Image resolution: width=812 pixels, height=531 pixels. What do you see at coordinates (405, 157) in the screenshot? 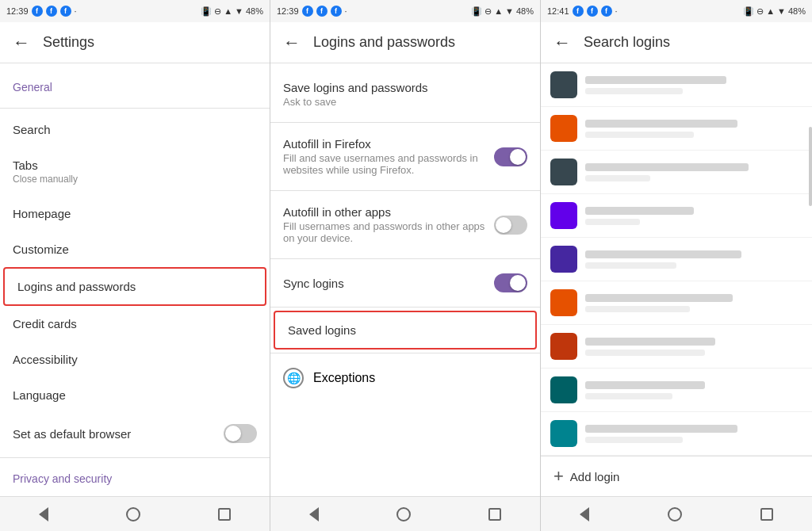
I see `autofill-firefox-item: Autofill in Firefox Fill and save userna…` at bounding box center [405, 157].